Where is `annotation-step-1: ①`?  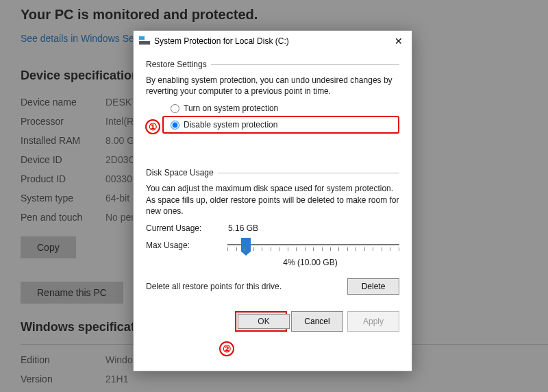 annotation-step-1: ① is located at coordinates (153, 127).